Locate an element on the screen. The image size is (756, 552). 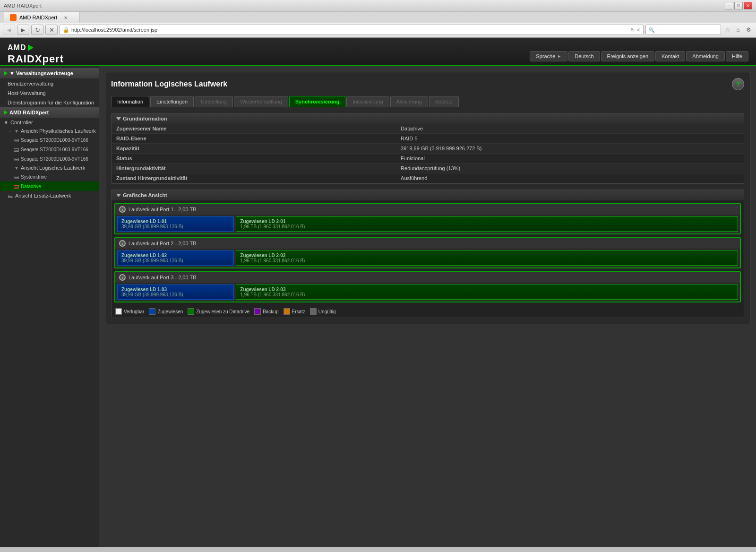
graphic-header: Grafische Ansicht is located at coordinates (428, 195).